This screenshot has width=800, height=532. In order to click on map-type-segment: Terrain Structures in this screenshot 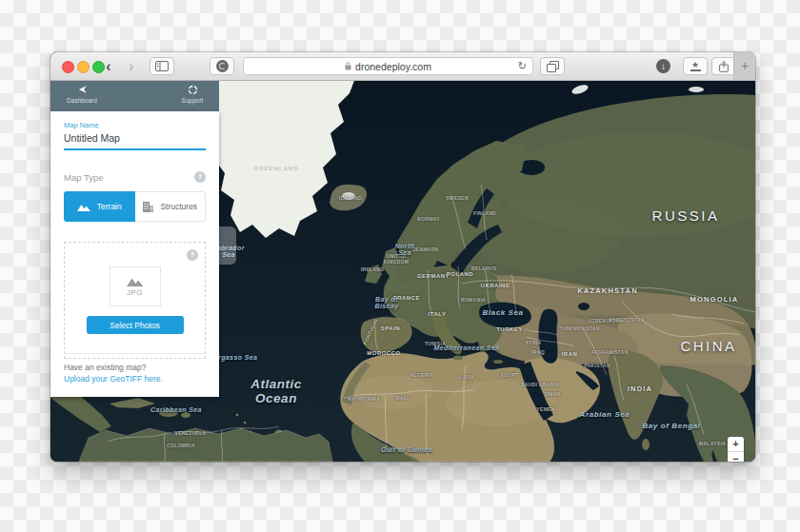, I will do `click(135, 207)`.